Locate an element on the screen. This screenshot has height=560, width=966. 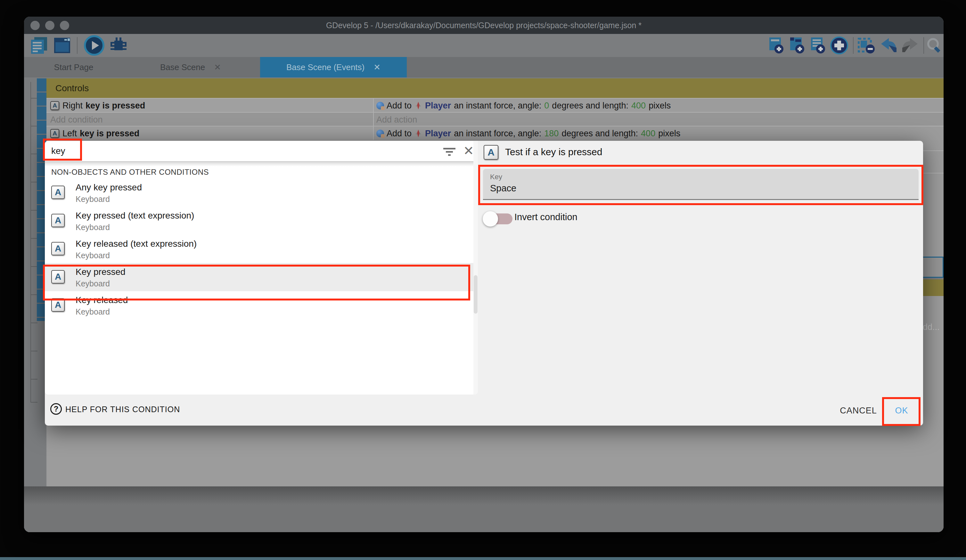
invert-condition-label: Invert condition is located at coordinates (546, 217).